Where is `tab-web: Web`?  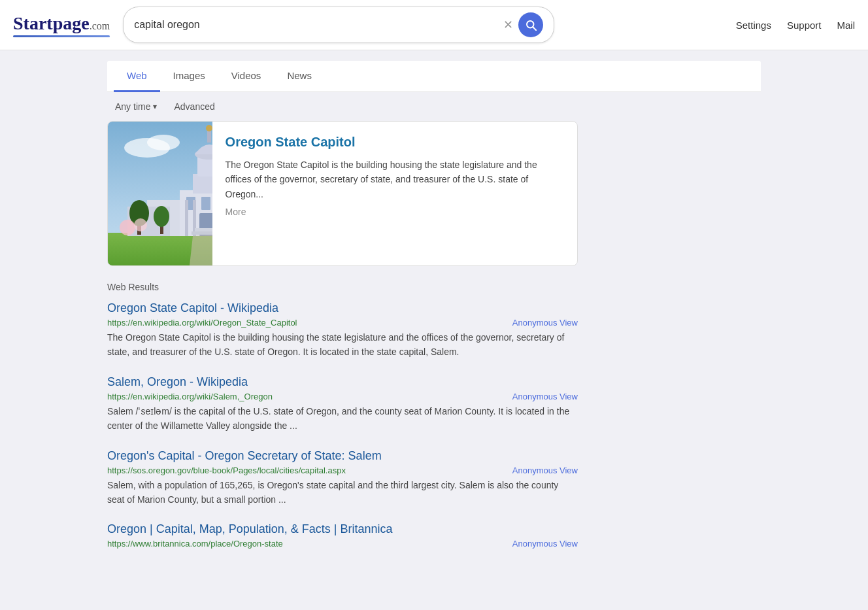
tab-web: Web is located at coordinates (137, 76).